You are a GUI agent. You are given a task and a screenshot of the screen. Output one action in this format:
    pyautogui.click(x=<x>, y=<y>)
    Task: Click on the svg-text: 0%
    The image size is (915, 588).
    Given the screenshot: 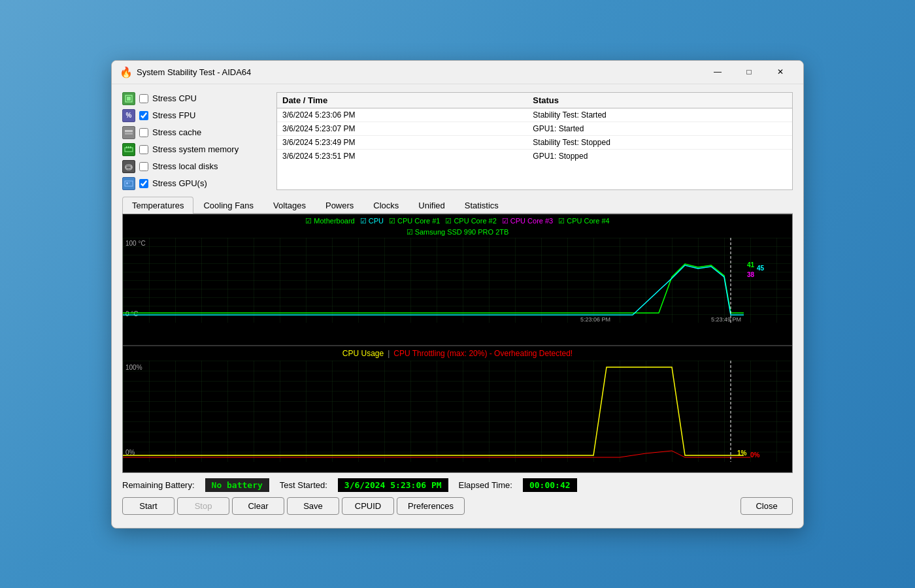 What is the action you would take?
    pyautogui.click(x=756, y=455)
    